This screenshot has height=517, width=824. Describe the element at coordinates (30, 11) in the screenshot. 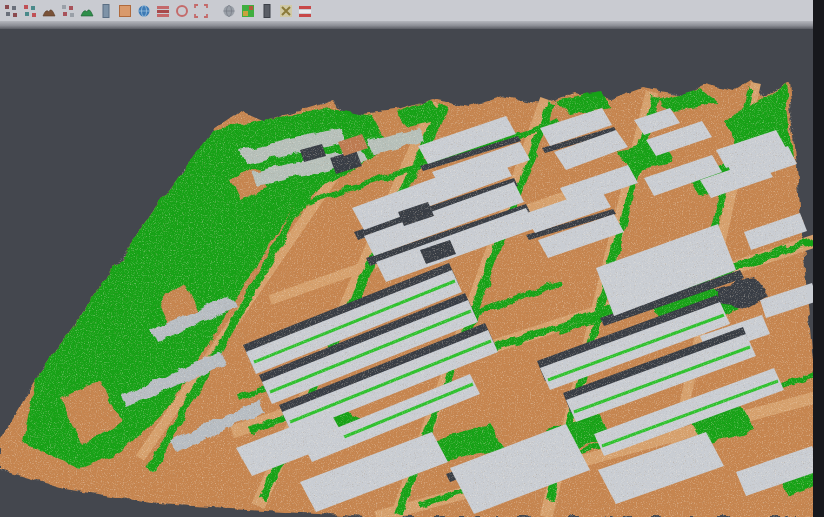

I see `scatter-points-icon` at that location.